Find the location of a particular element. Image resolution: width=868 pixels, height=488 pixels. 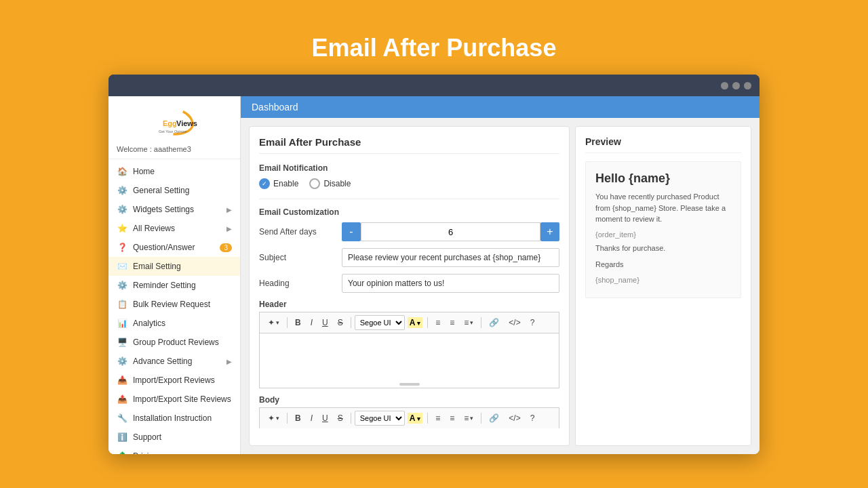

email-notification-label: Email Notification is located at coordinates (410, 168).